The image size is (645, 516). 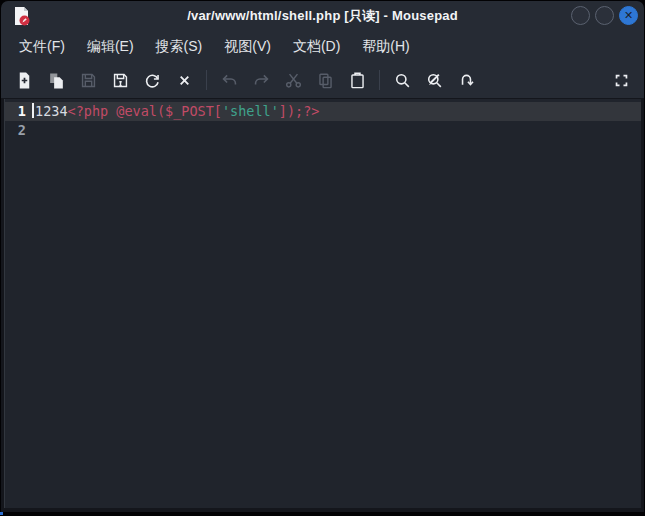 I want to click on redo-arrow-icon, so click(x=262, y=80).